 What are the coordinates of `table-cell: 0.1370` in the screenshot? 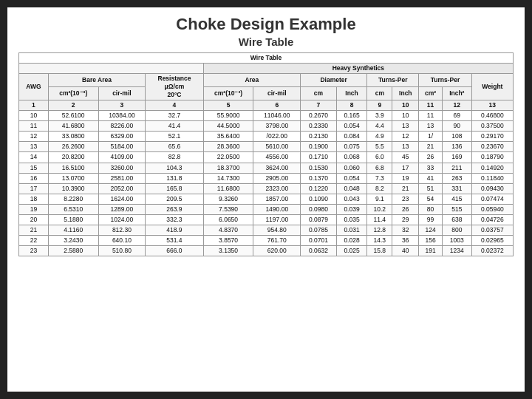 It's located at (319, 178).